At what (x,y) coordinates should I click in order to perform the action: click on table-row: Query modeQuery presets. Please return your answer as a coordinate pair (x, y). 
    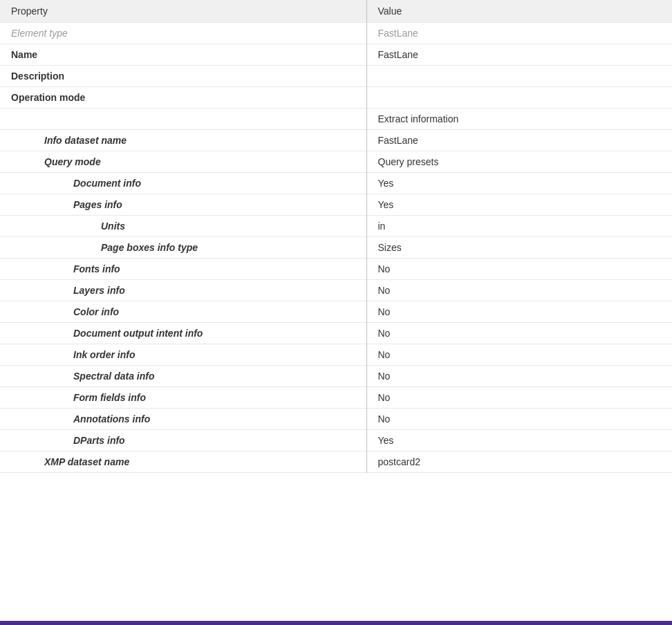
    Looking at the image, I should click on (336, 162).